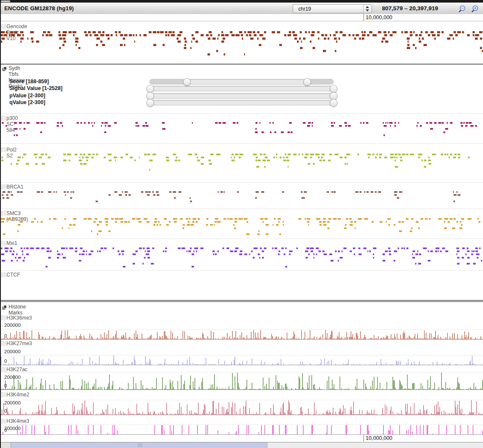 This screenshot has width=483, height=448. Describe the element at coordinates (13, 275) in the screenshot. I see `track-label: CTCF` at that location.